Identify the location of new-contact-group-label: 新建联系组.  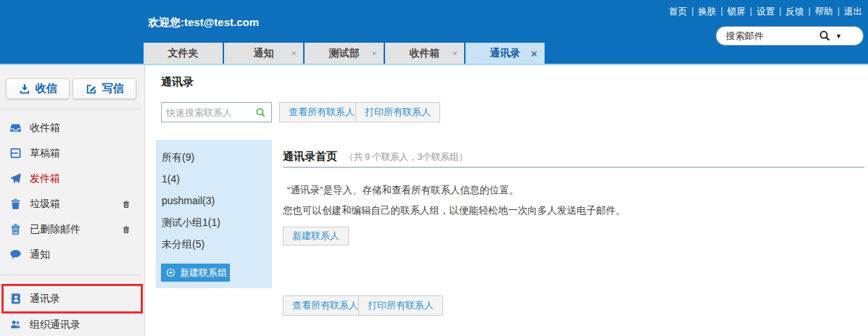
(203, 273).